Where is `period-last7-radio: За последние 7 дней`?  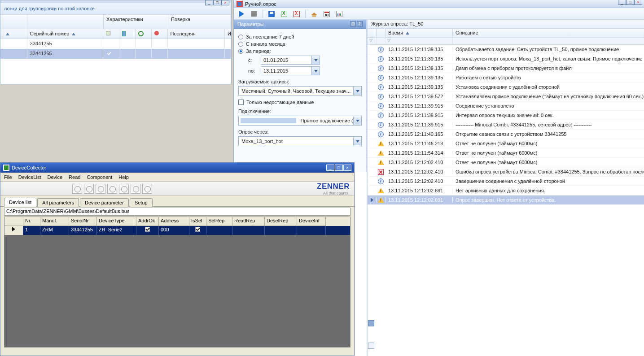 period-last7-radio: За последние 7 дней is located at coordinates (300, 37).